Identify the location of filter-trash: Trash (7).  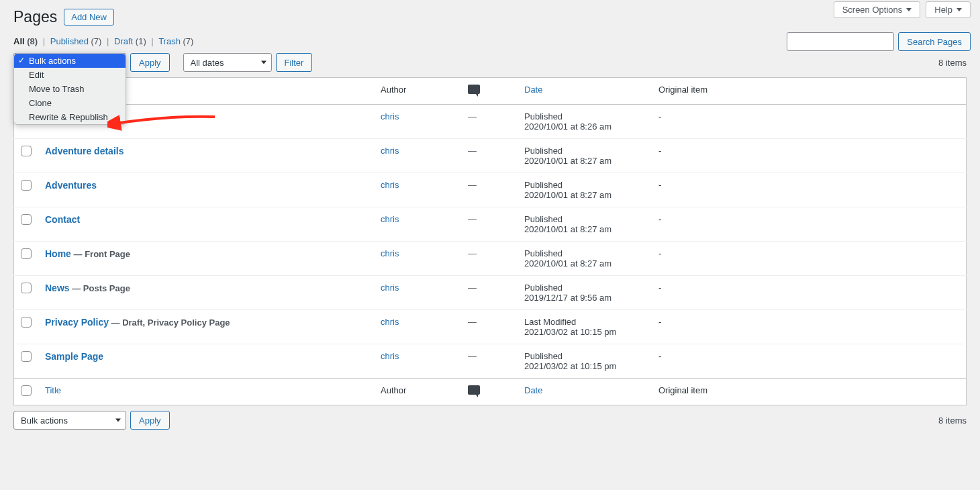
(176, 42).